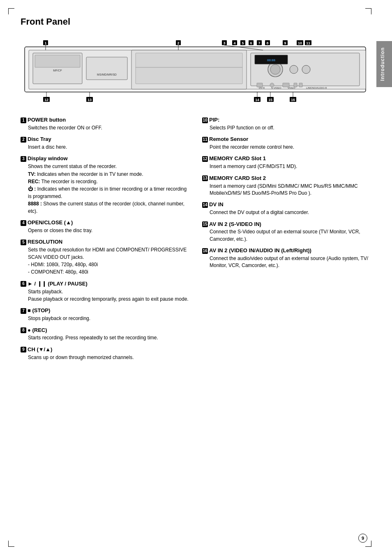  What do you see at coordinates (34, 182) in the screenshot?
I see `sub-label: REC:` at bounding box center [34, 182].